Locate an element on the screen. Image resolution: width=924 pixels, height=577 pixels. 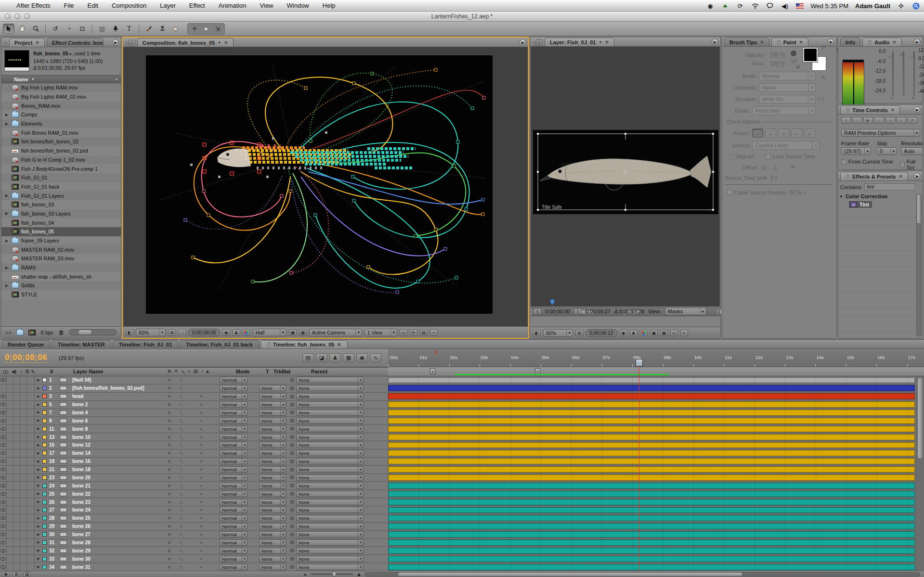
timeline-tab: Timeline: MASTER is located at coordinates (81, 345).